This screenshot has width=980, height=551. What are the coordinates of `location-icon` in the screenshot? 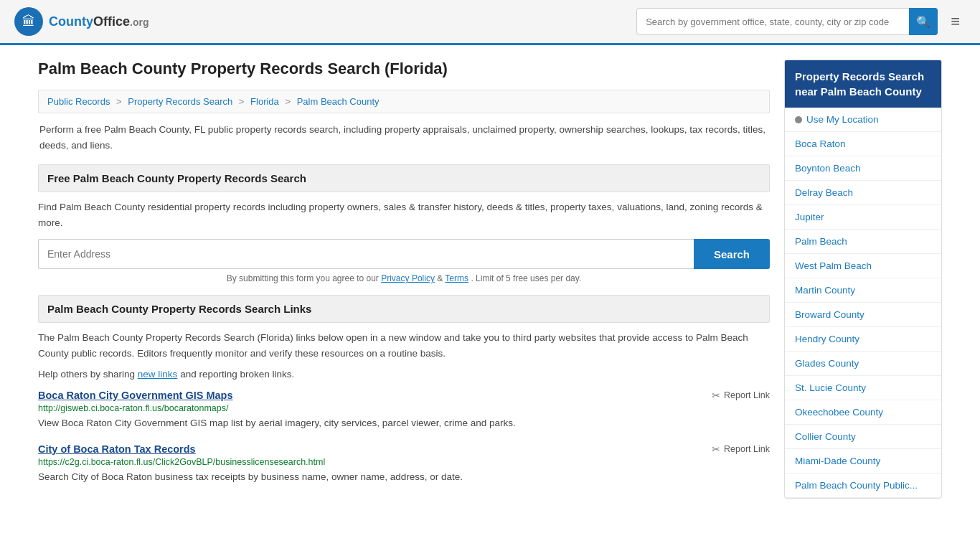 It's located at (798, 120).